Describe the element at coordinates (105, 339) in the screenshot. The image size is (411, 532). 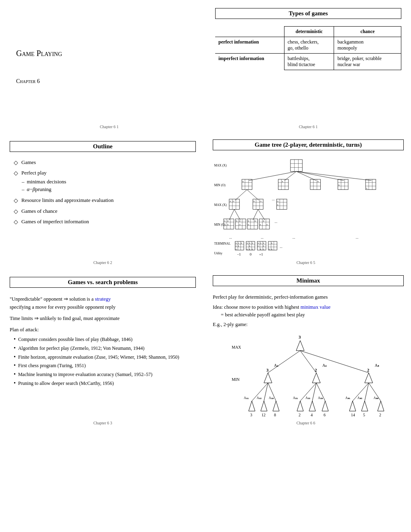
I see `bullet-item: Computer considers possible lines of pla…` at that location.